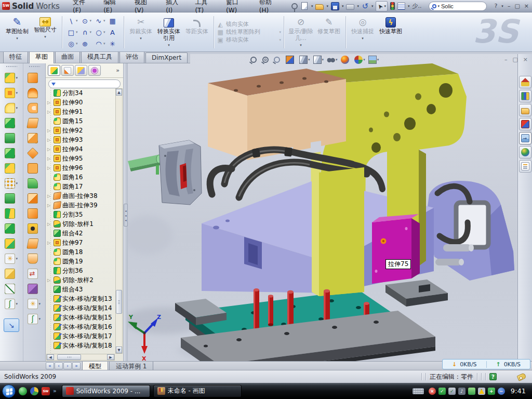 The image size is (532, 399). I want to click on slot-icon: ◎▾, so click(73, 44).